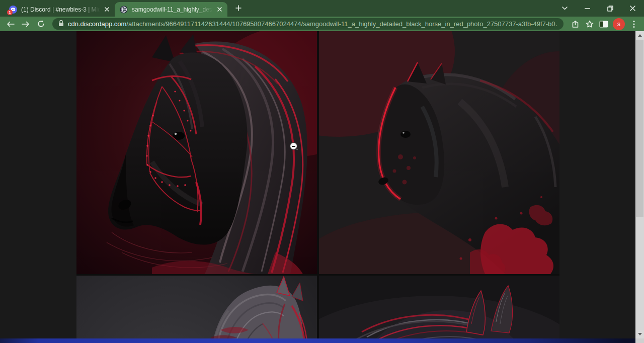 This screenshot has width=644, height=343. Describe the element at coordinates (342, 24) in the screenshot. I see `url-path: /attachments/966491171142631444/10769580…` at that location.